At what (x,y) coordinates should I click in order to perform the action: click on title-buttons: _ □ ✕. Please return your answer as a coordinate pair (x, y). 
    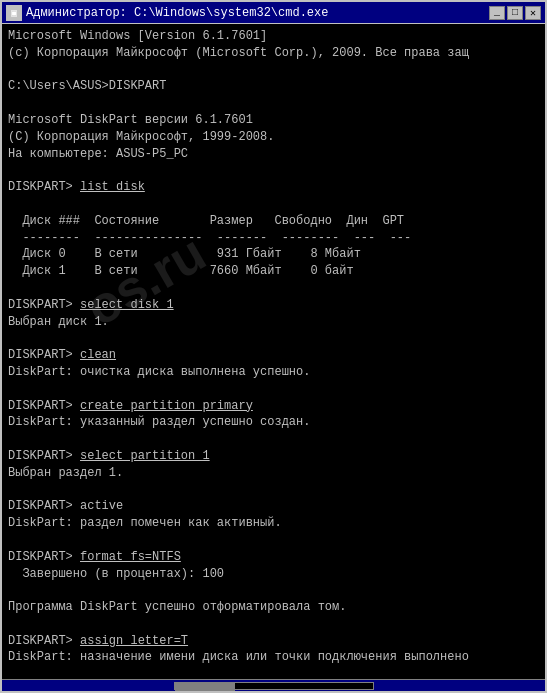
    Looking at the image, I should click on (515, 13).